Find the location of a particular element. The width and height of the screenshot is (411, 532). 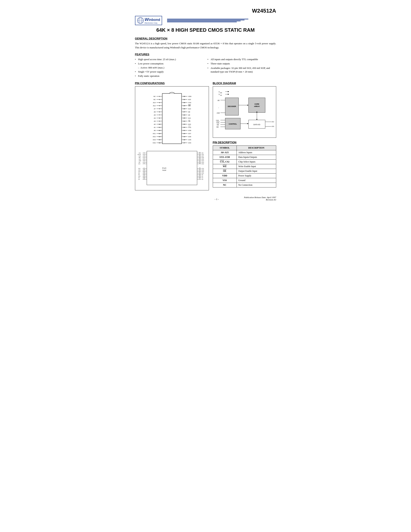

description-cell: Chip Select Inputs is located at coordinates (256, 162).